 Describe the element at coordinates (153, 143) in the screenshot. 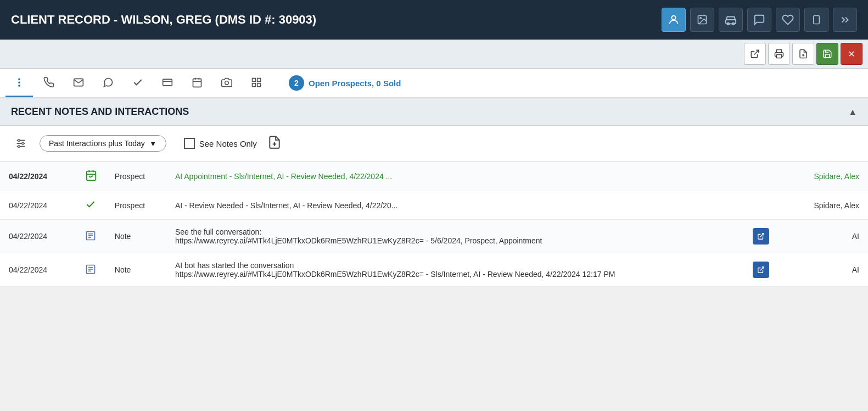

I see `dropdown-arrow-icon: ▼` at that location.